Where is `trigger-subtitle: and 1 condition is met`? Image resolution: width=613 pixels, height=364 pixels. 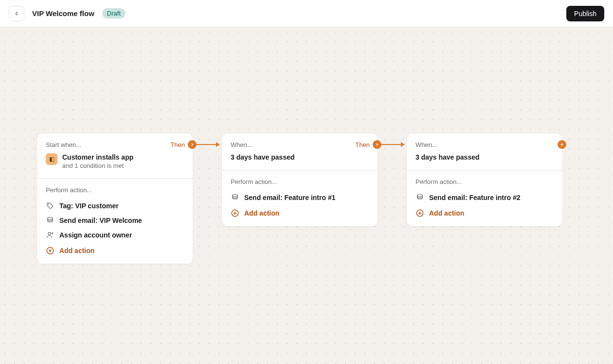 trigger-subtitle: and 1 condition is met is located at coordinates (98, 165).